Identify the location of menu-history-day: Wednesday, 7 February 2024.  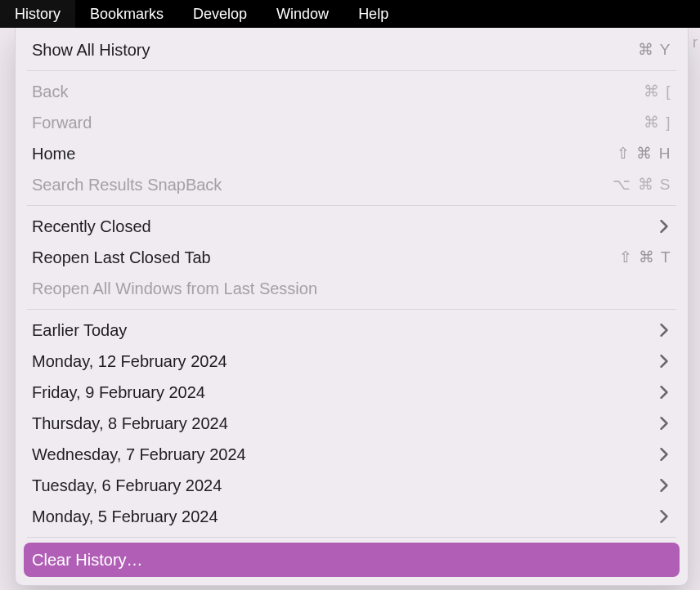
(352, 454).